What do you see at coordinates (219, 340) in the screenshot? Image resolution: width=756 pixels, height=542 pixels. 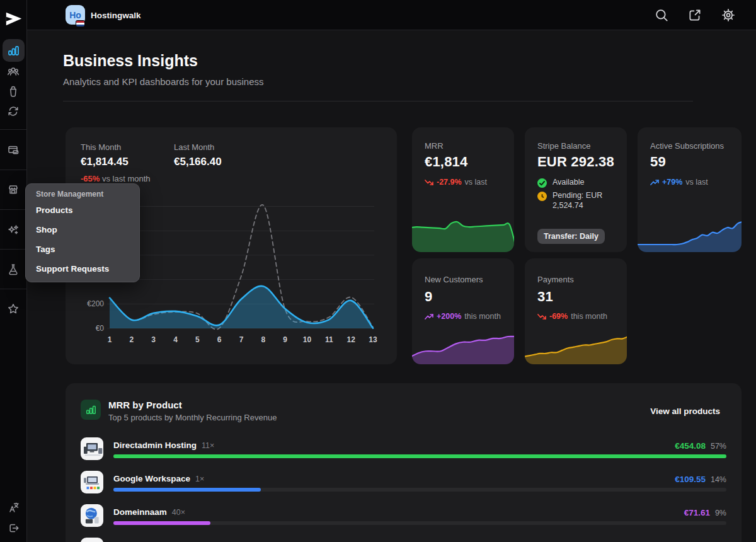 I see `svg-text: 6` at bounding box center [219, 340].